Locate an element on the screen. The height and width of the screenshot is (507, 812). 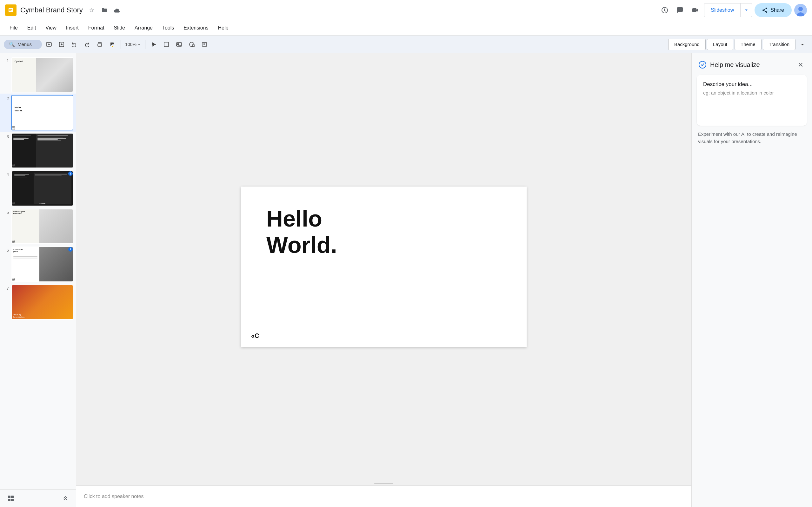
slide-actions: Background Layout Theme Transition is located at coordinates (732, 44).